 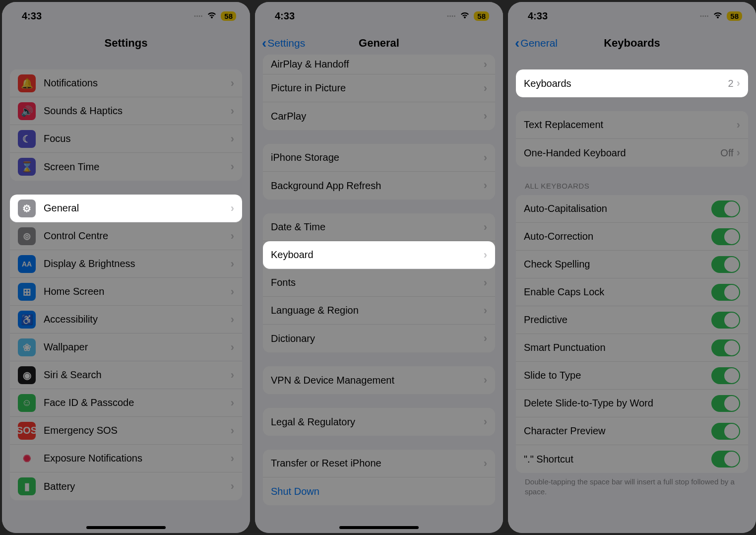 I want to click on row-value: 2, so click(x=731, y=83).